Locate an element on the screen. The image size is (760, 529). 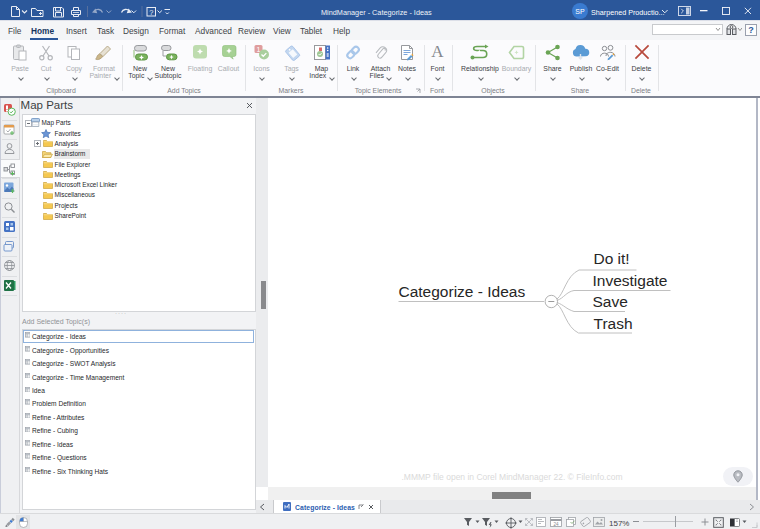
svg-text: SP is located at coordinates (580, 12).